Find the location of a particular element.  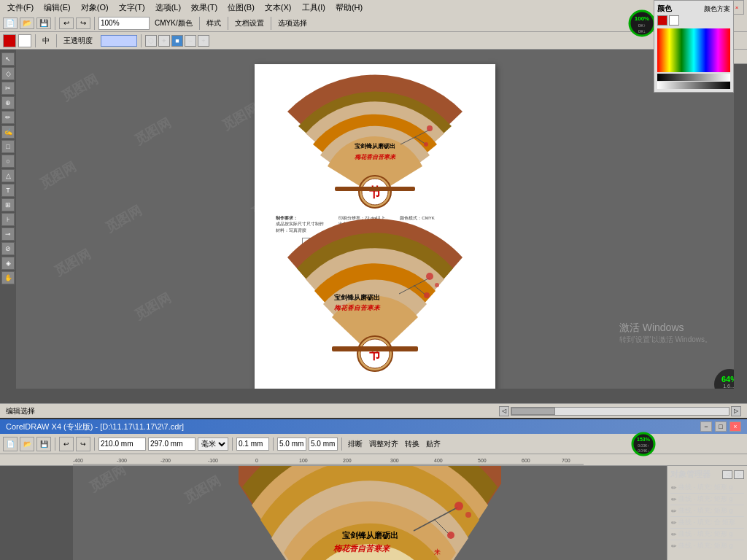

b-step-input is located at coordinates (252, 444).